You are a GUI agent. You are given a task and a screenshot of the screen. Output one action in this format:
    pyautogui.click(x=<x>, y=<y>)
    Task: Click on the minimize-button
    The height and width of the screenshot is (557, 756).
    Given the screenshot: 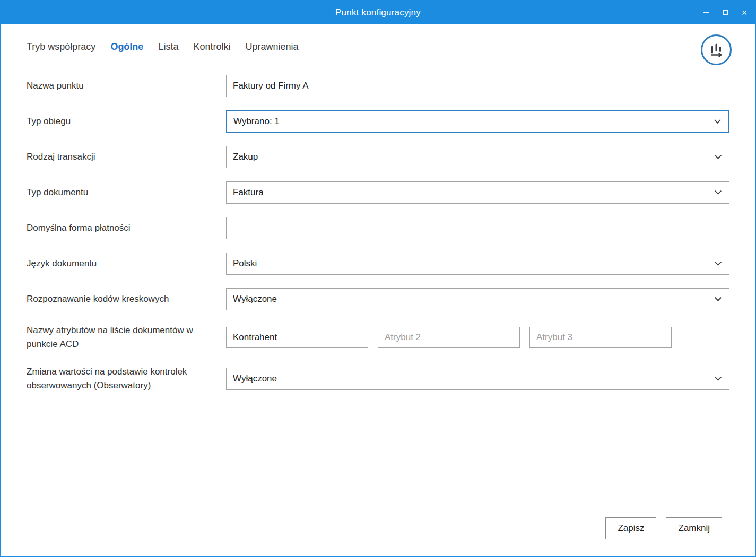 What is the action you would take?
    pyautogui.click(x=706, y=13)
    